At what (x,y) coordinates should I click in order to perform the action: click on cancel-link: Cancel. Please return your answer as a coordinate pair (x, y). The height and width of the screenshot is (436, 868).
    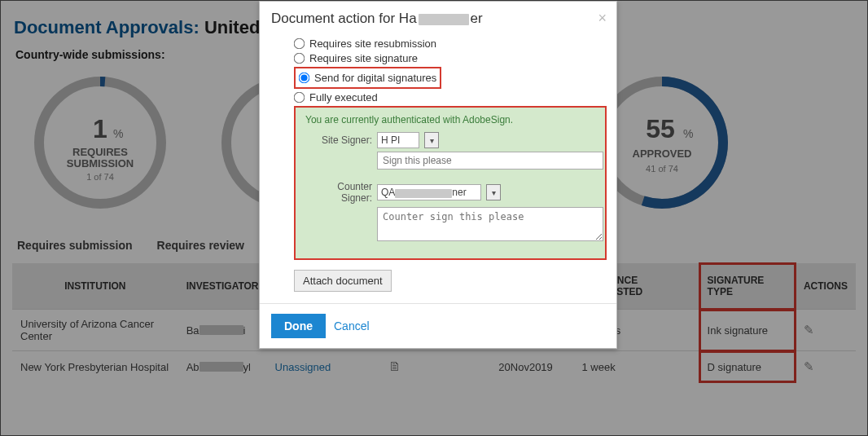
    Looking at the image, I should click on (352, 326).